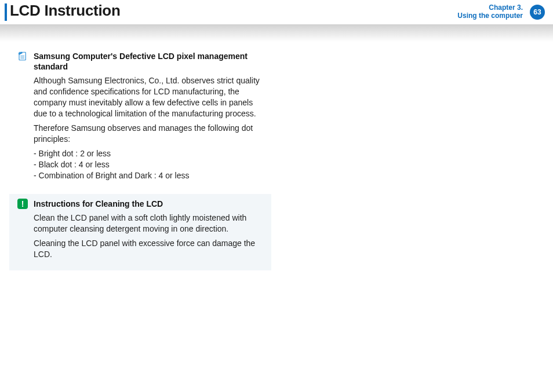  I want to click on chapter-label: Chapter 3. Using the computer, so click(490, 12).